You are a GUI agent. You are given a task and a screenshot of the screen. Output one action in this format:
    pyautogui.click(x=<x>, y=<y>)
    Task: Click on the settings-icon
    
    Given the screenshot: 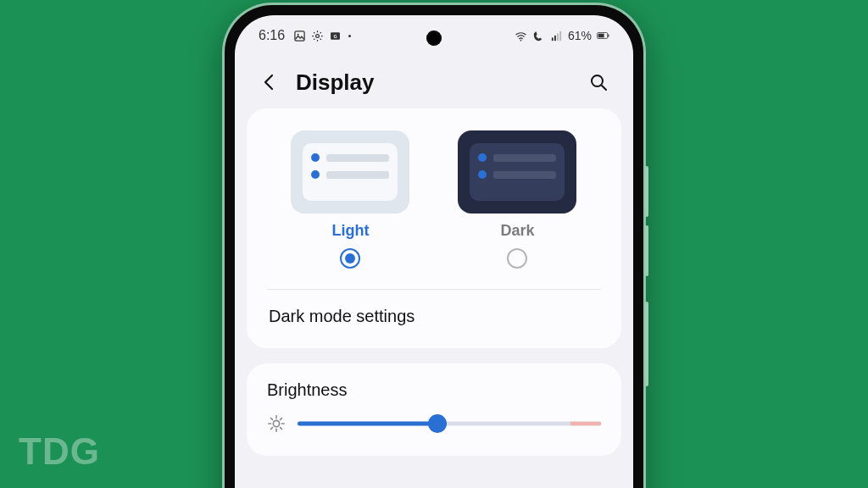 What is the action you would take?
    pyautogui.click(x=317, y=36)
    